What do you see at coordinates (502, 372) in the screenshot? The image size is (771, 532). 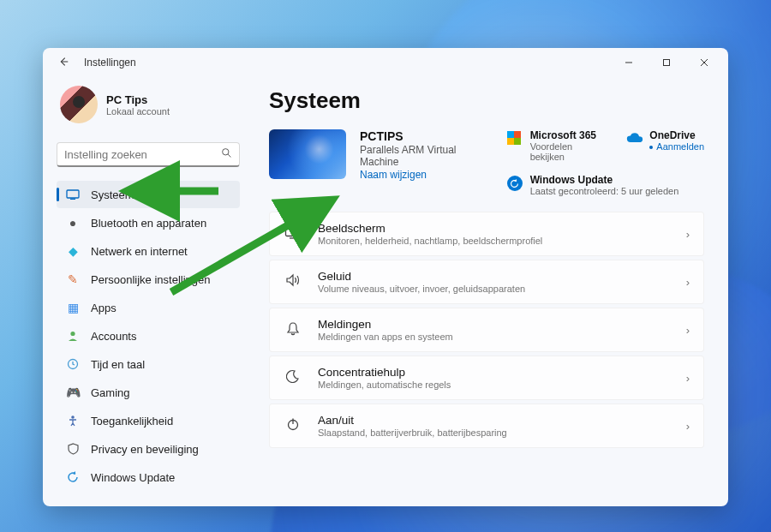 I see `card-title: Concentratiehulp` at bounding box center [502, 372].